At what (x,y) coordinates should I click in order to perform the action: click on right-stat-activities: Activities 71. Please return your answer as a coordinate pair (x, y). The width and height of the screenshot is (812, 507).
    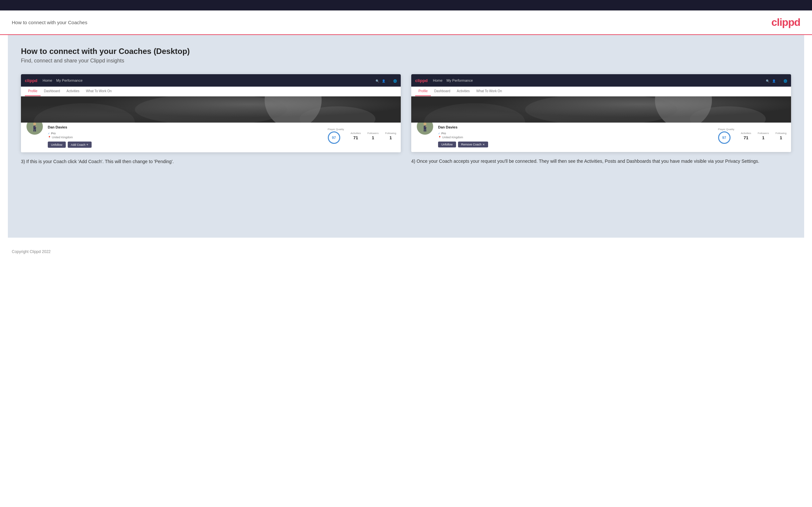
    Looking at the image, I should click on (746, 136).